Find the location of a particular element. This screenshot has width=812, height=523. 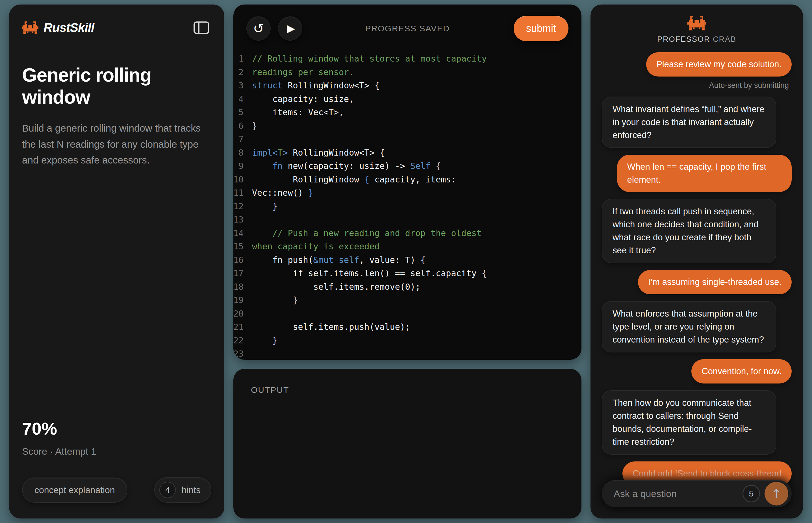

code-line: 3struct RollingWindow<T> { is located at coordinates (407, 86).